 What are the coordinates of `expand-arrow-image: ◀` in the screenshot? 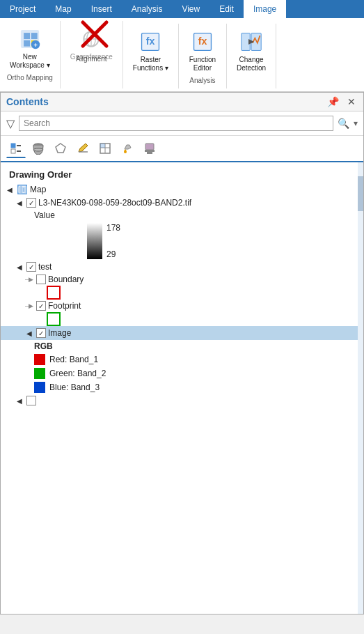 It's located at (29, 333).